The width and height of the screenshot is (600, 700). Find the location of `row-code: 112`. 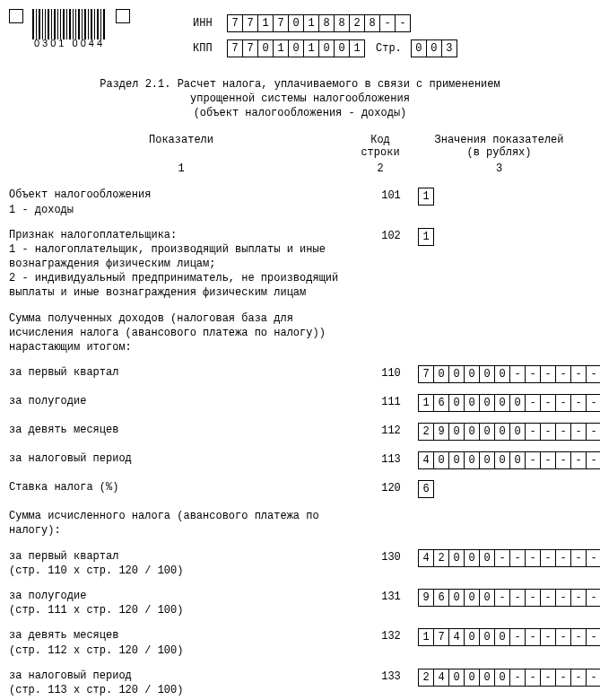

row-code: 112 is located at coordinates (391, 430).